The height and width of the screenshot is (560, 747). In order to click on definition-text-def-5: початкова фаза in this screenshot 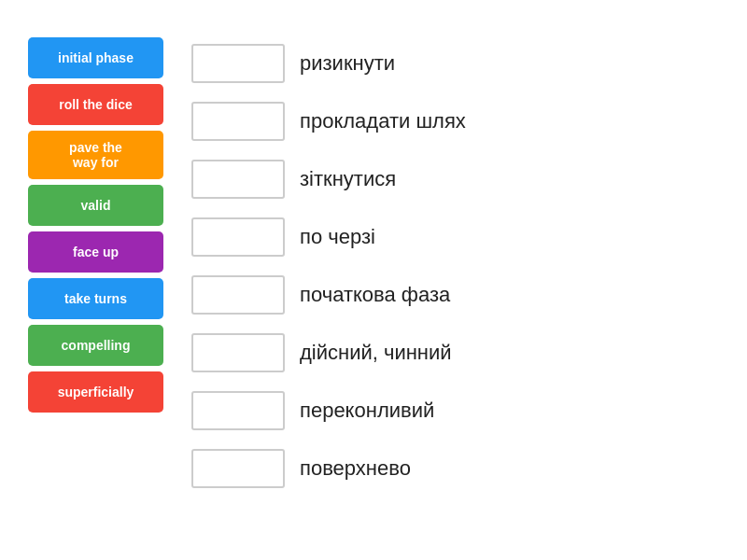, I will do `click(375, 295)`.